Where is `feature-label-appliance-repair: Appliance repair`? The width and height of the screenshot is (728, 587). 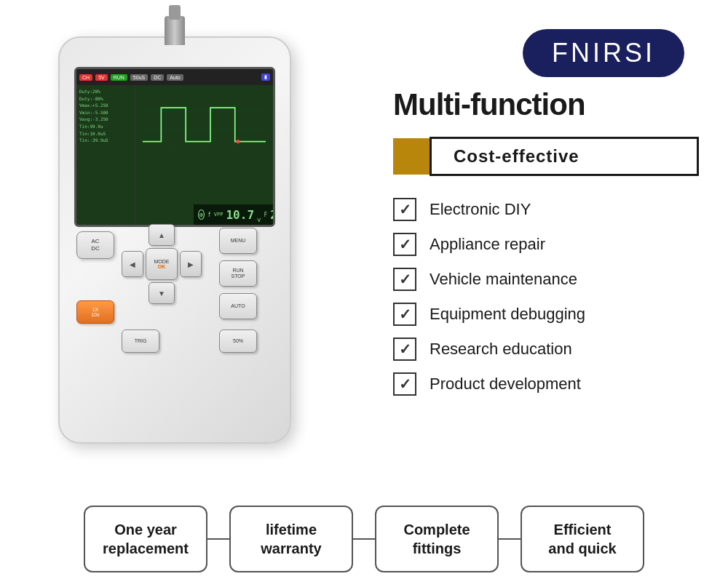
feature-label-appliance-repair: Appliance repair is located at coordinates (488, 244).